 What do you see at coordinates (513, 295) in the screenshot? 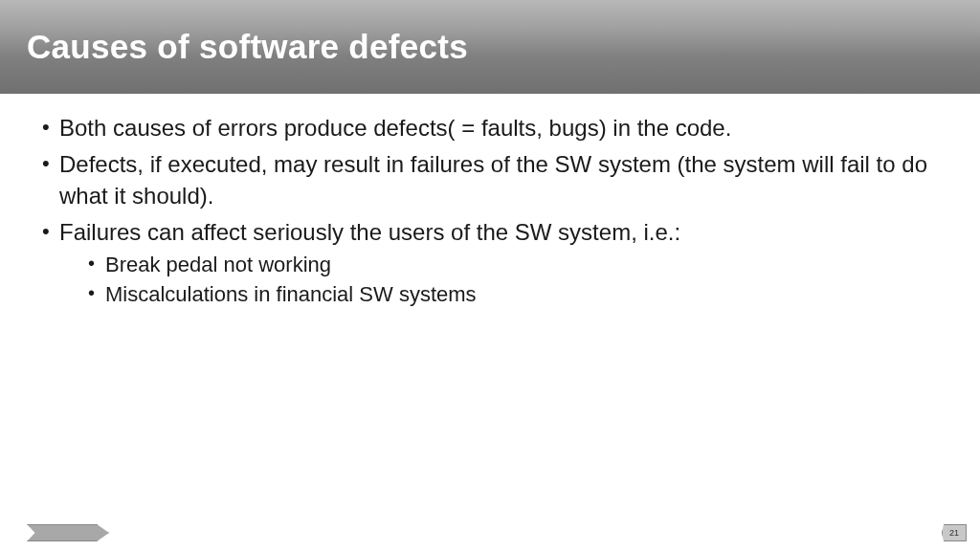
I see `list-item: Miscalculations in financial SW systems` at bounding box center [513, 295].